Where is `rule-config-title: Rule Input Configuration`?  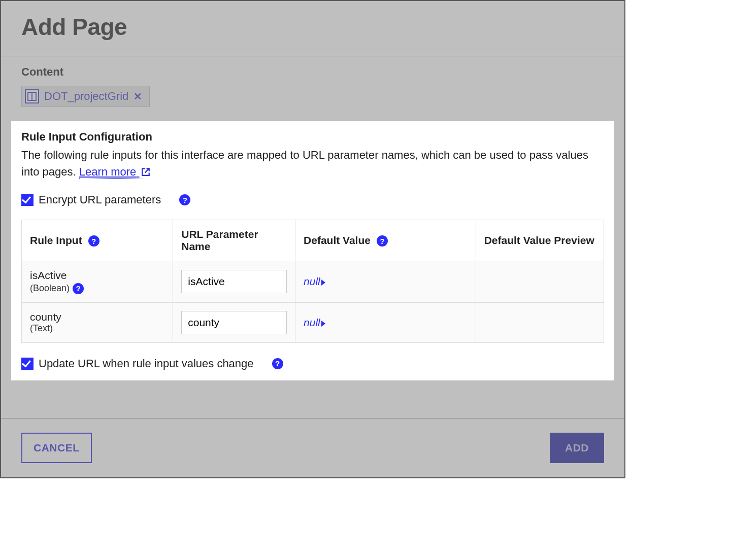
rule-config-title: Rule Input Configuration is located at coordinates (313, 137).